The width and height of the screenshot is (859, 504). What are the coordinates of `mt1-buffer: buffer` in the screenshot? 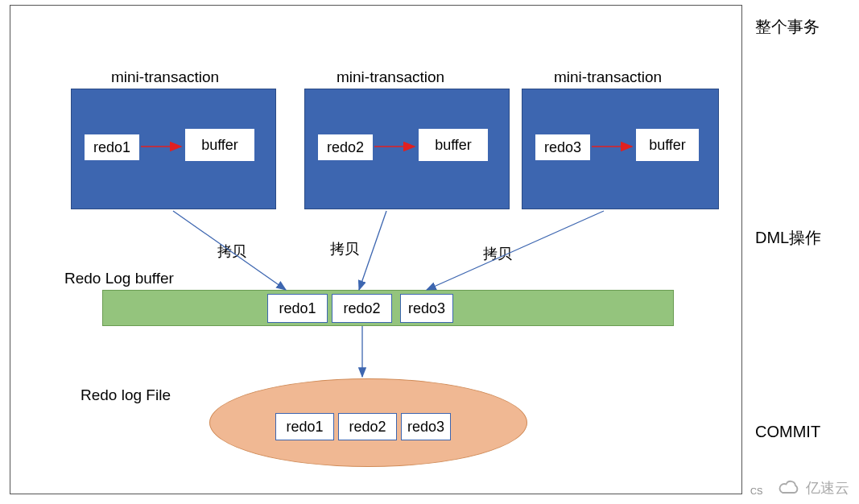 It's located at (220, 145).